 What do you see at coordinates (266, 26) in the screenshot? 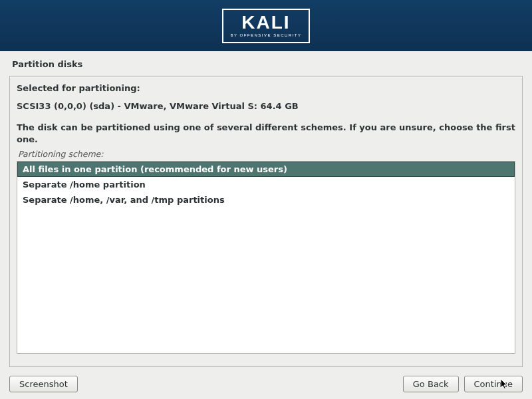
I see `kali-logo: KALI BY OFFENSIVE SECURITY` at bounding box center [266, 26].